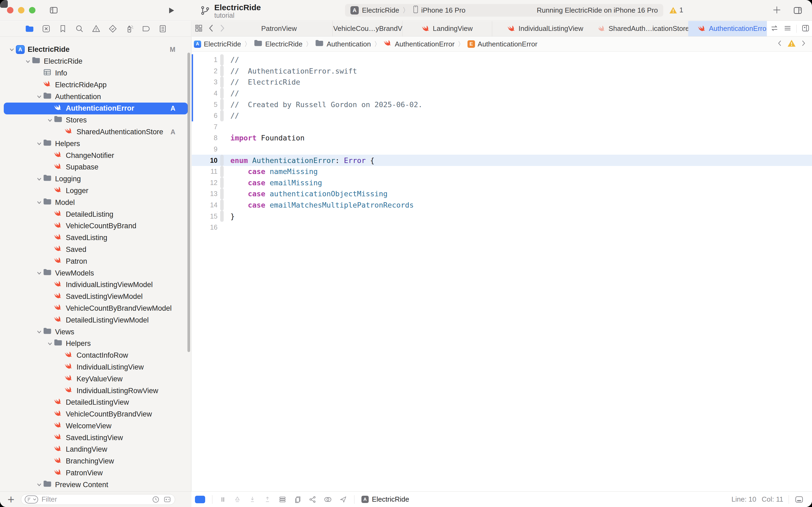  What do you see at coordinates (96, 391) in the screenshot?
I see `tree-row: IndividualListingRowView` at bounding box center [96, 391].